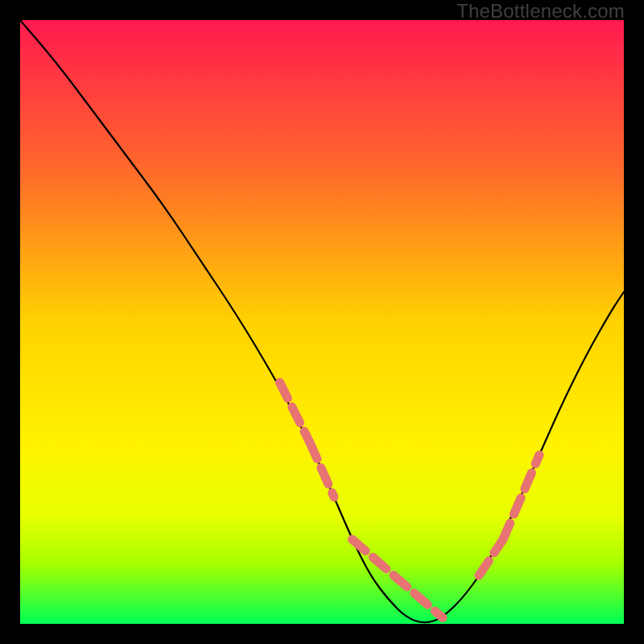  What do you see at coordinates (541, 11) in the screenshot?
I see `watermark-text: TheBottleneck.com` at bounding box center [541, 11].